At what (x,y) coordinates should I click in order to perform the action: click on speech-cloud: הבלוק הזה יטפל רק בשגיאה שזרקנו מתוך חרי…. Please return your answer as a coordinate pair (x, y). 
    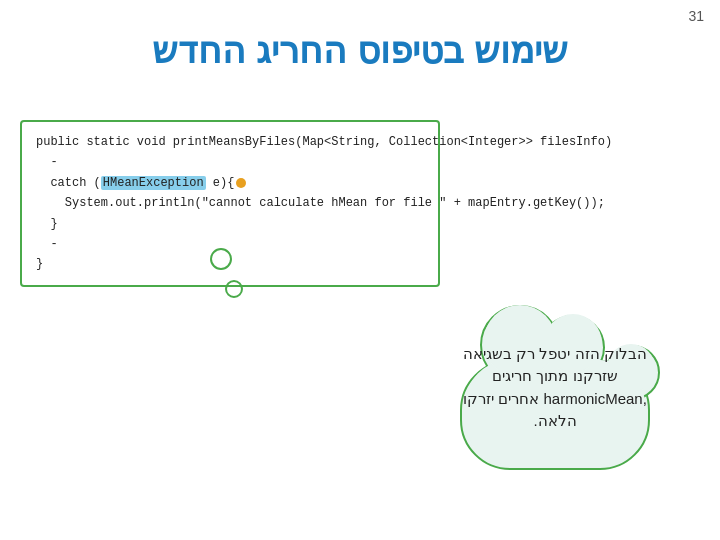
    Looking at the image, I should click on (565, 405).